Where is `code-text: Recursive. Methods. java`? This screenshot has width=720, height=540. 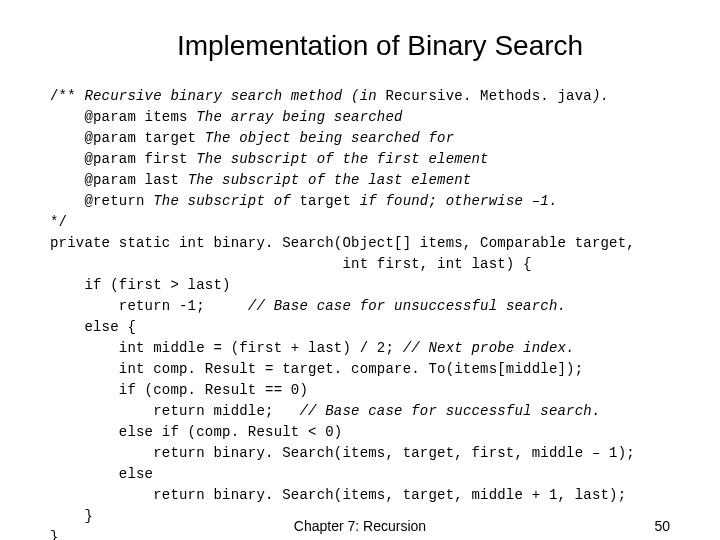 code-text: Recursive. Methods. java is located at coordinates (488, 96).